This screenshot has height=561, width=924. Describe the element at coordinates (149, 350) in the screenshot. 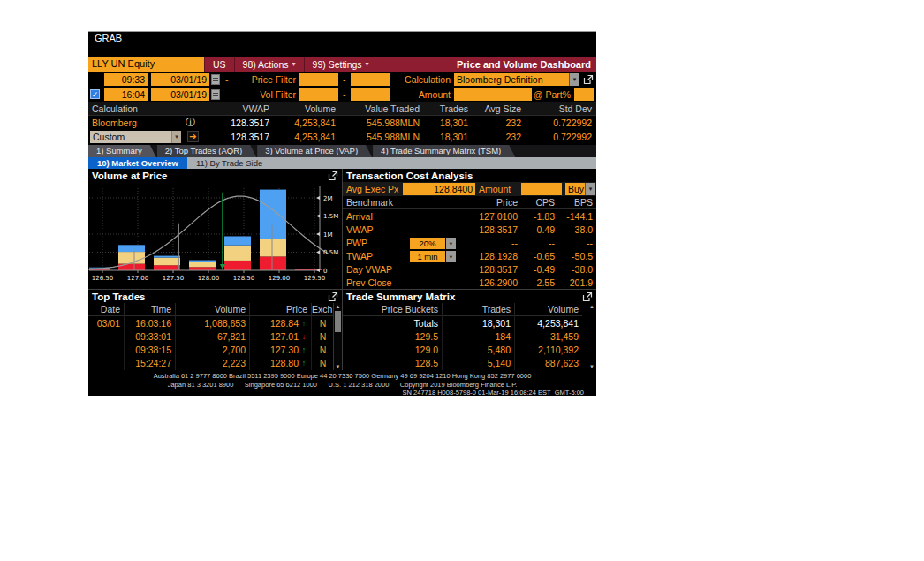

I see `trade-time: 09:38:15` at that location.